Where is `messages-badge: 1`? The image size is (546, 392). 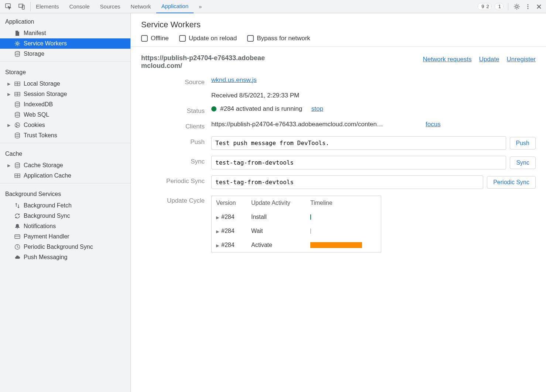 messages-badge: 1 is located at coordinates (499, 7).